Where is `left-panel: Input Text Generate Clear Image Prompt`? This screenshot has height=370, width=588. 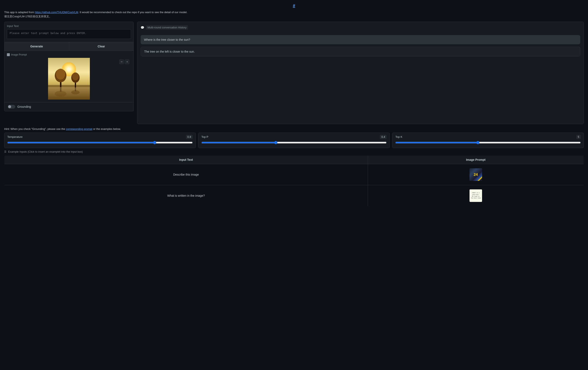
left-panel: Input Text Generate Clear Image Prompt is located at coordinates (69, 73).